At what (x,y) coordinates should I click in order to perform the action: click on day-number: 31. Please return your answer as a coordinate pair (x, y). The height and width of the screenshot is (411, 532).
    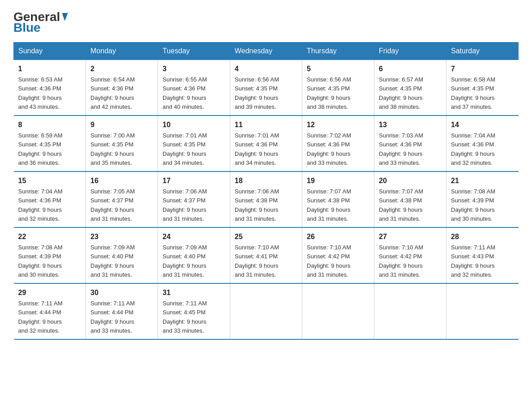
    Looking at the image, I should click on (194, 293).